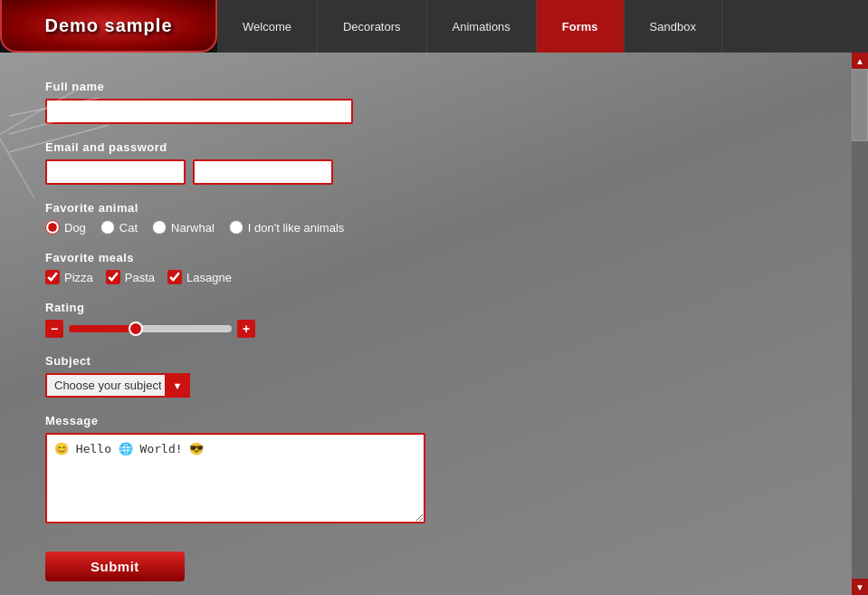 The width and height of the screenshot is (868, 595). Describe the element at coordinates (119, 227) in the screenshot. I see `radio-cat: Cat` at that location.